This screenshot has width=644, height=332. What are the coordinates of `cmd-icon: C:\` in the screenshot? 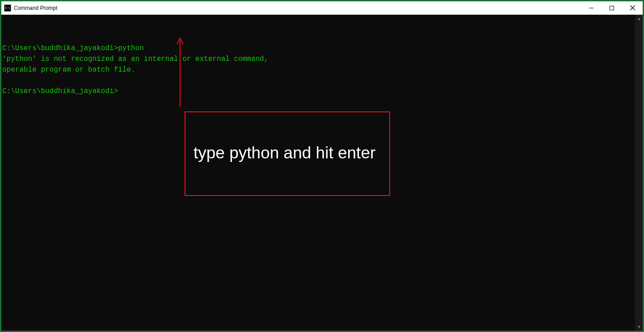 It's located at (8, 8).